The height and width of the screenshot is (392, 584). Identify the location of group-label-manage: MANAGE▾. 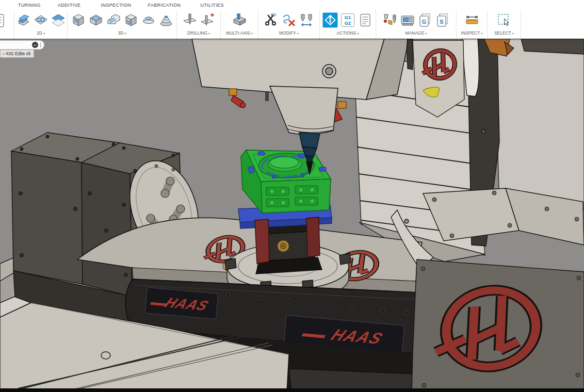
(416, 33).